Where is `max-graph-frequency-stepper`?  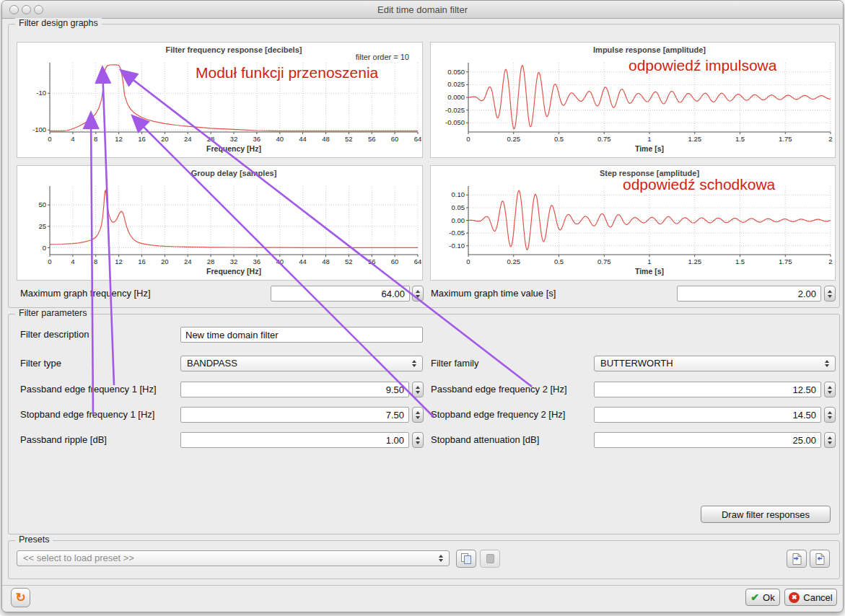
max-graph-frequency-stepper is located at coordinates (418, 294).